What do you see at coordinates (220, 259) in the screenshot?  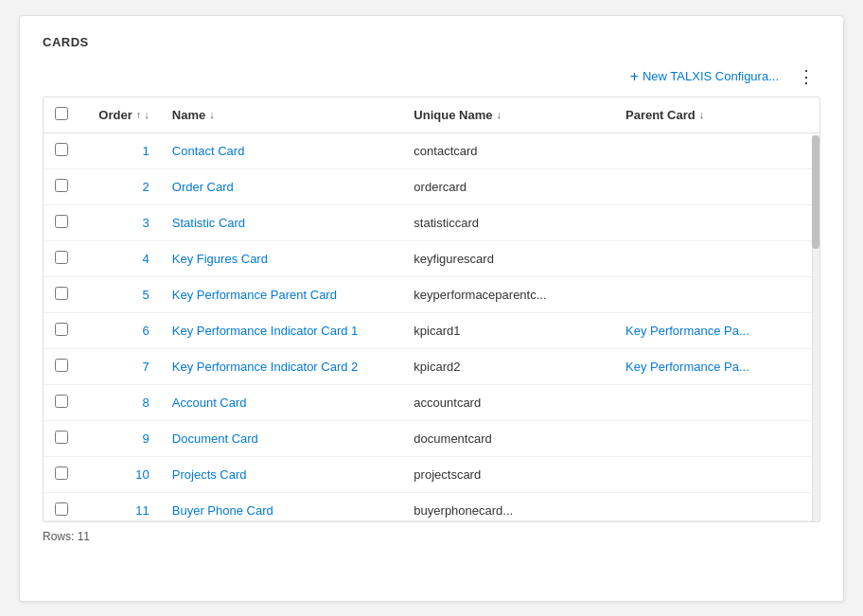 I see `name-link: Key Figures Card` at bounding box center [220, 259].